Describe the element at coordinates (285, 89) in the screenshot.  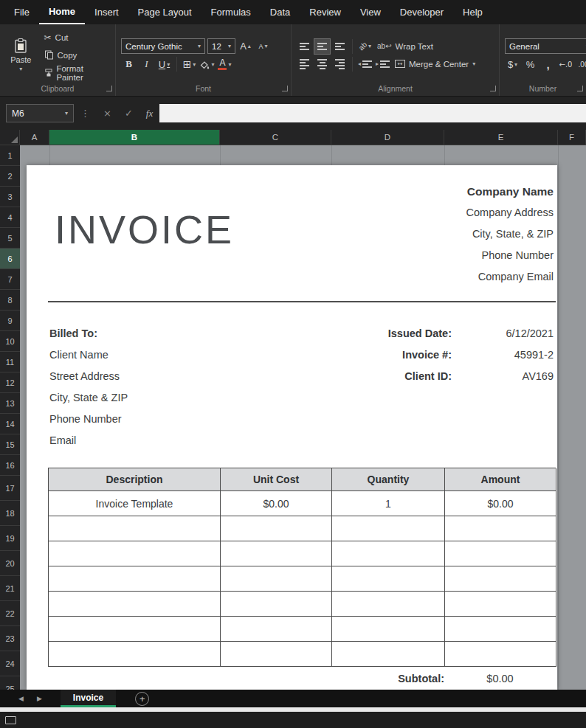
I see `font-dialog-launcher` at that location.